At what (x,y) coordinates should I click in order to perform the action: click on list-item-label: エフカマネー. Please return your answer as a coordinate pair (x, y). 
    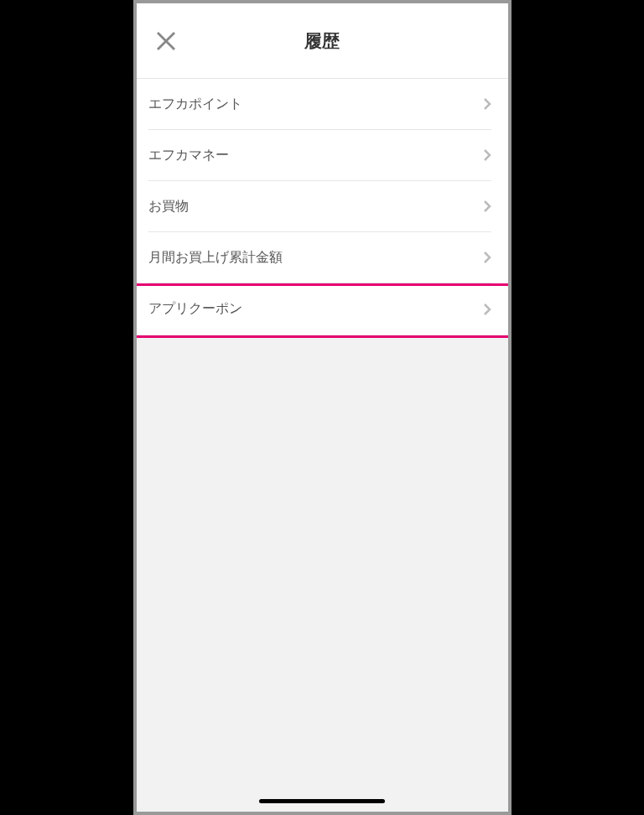
    Looking at the image, I should click on (189, 156).